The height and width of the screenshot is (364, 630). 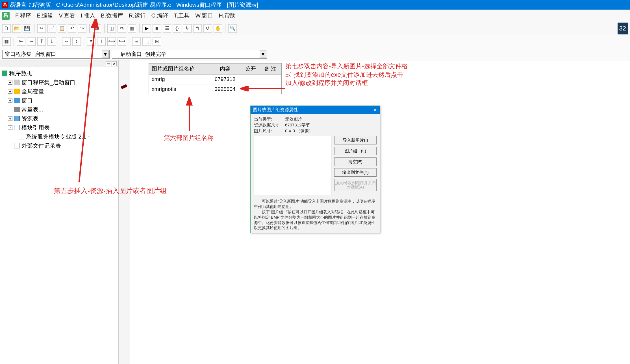 I want to click on col-name-header: 图片或图片组名称, so click(x=179, y=69).